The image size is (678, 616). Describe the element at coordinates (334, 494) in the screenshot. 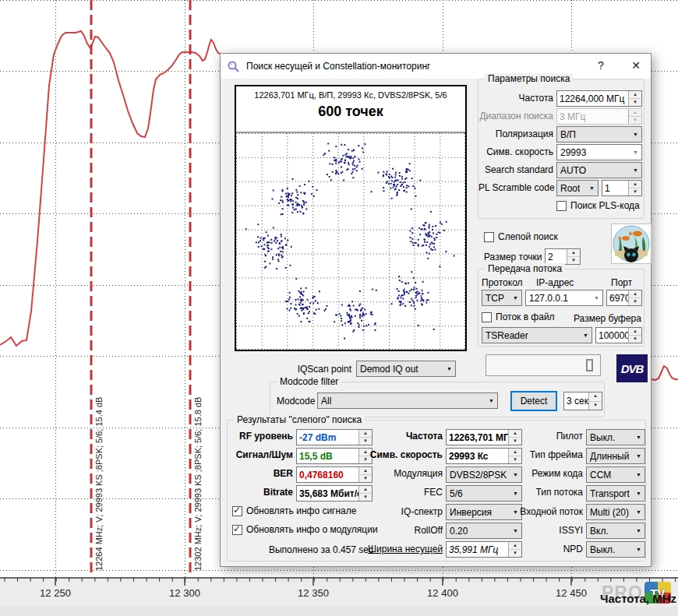

I see `bitrate-spinbox: 35,683 Мбит/с▲▼` at that location.